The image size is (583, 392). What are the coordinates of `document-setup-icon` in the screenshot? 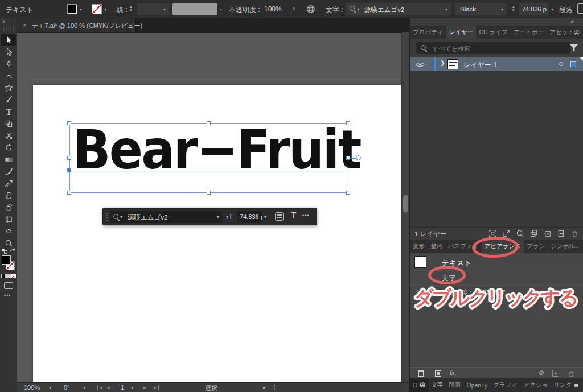 It's located at (311, 9).